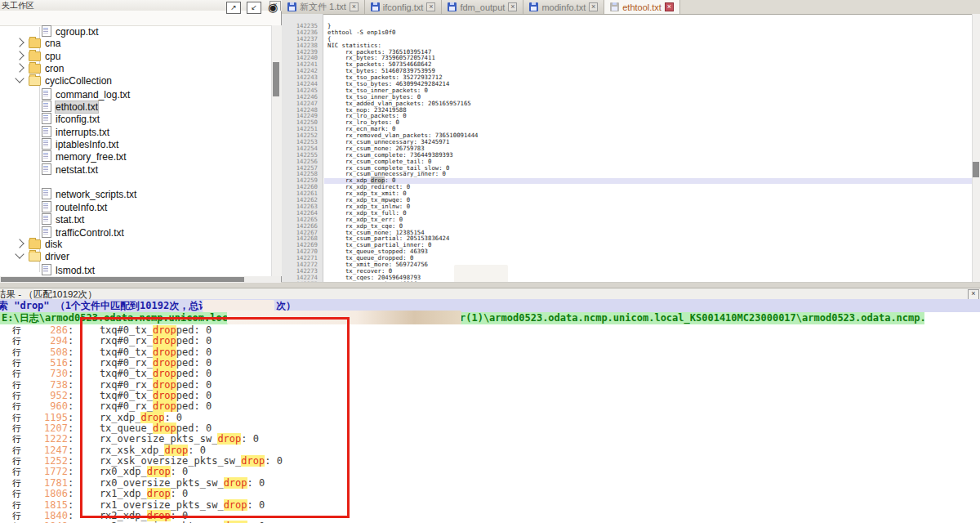  I want to click on expand-all-icon: ↗, so click(234, 8).